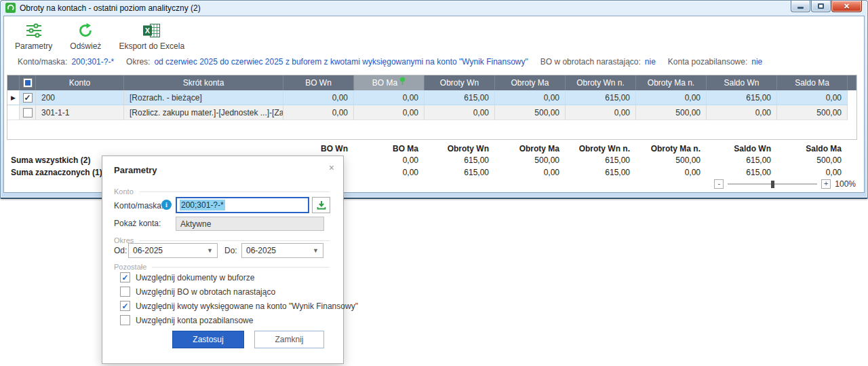 The height and width of the screenshot is (366, 868). Describe the element at coordinates (243, 205) in the screenshot. I see `konto-maska-input: 200;301-?-*` at that location.